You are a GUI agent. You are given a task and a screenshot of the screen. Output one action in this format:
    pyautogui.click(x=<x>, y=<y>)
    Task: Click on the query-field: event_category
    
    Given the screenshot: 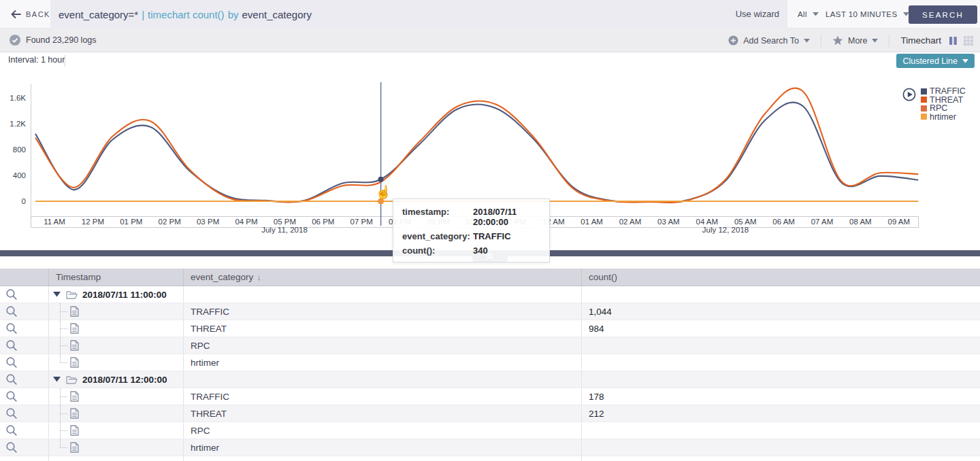 What is the action you would take?
    pyautogui.click(x=276, y=15)
    